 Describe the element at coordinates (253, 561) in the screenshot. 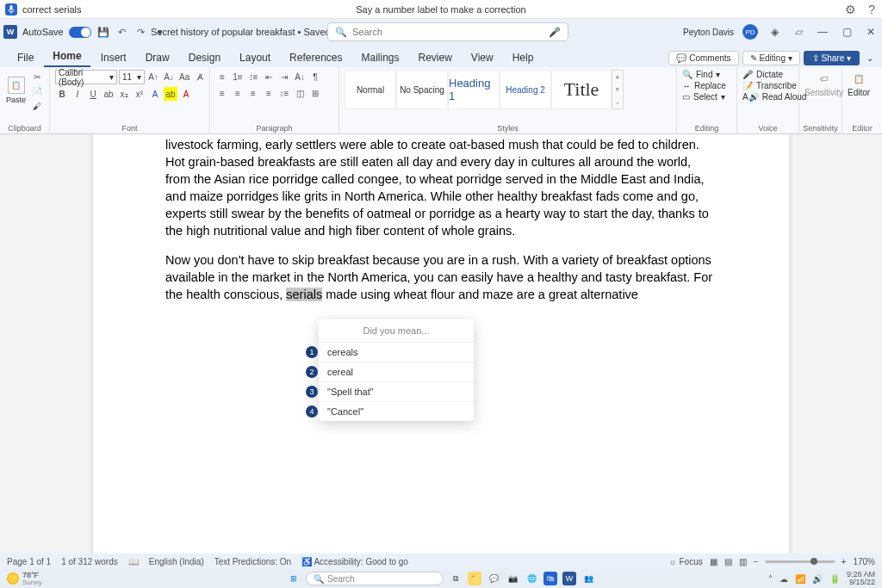

I see `status-predictions: Text Predictions: On` at that location.